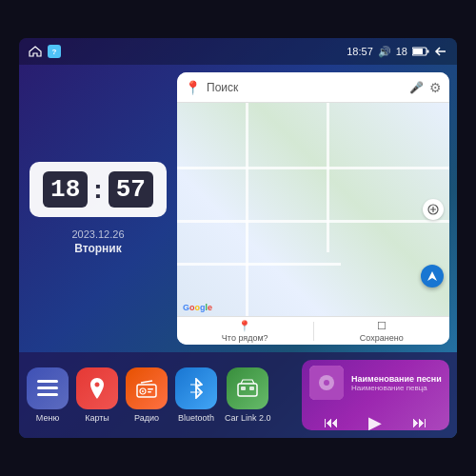  Describe the element at coordinates (162, 395) in the screenshot. I see `app-grid: МенюКартыРадиоBluetoothCar Link 2.0` at that location.